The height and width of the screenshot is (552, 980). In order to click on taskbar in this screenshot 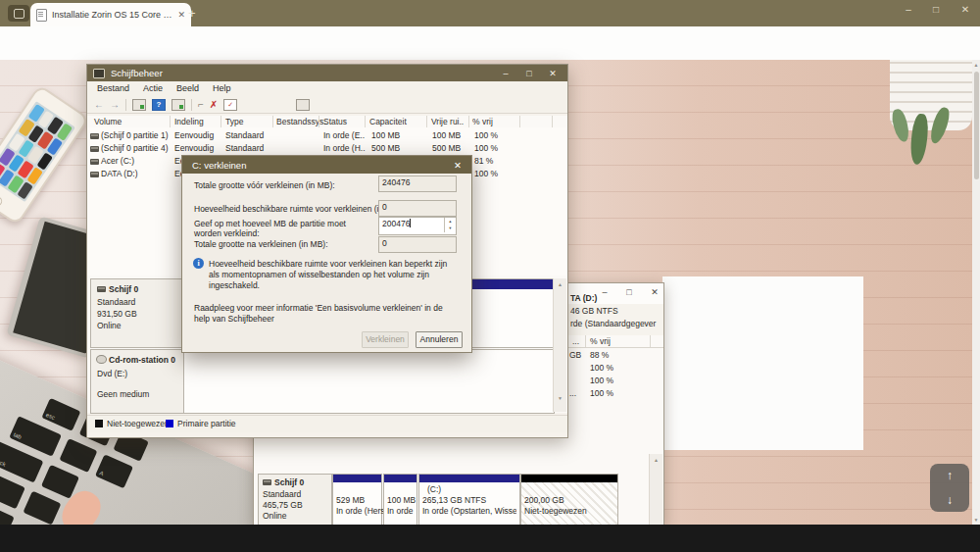, I will do `click(490, 538)`.